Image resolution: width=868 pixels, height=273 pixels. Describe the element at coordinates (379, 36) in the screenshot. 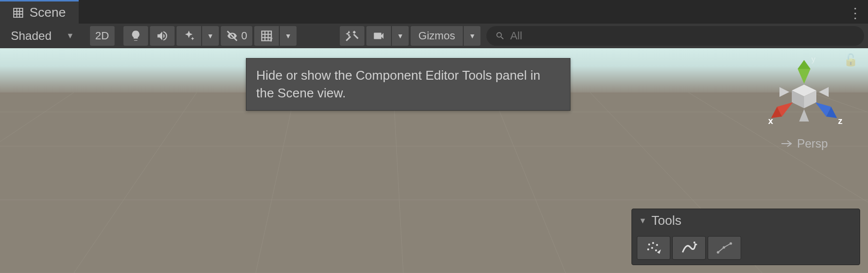

I see `camera-settings-button` at that location.